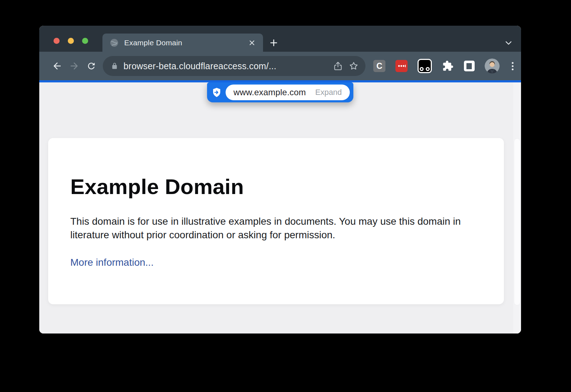  Describe the element at coordinates (74, 66) in the screenshot. I see `forward-button` at that location.